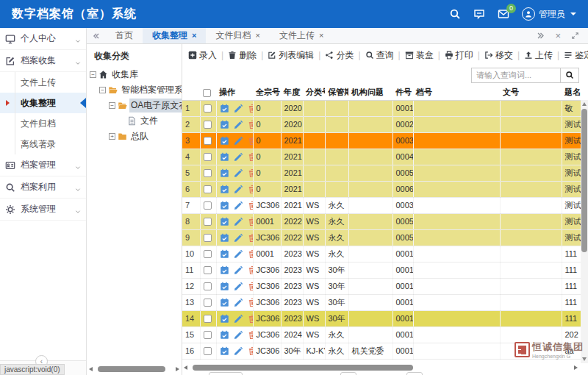  I want to click on table-row: 11JC3062023WS30年0001111, so click(385, 270).